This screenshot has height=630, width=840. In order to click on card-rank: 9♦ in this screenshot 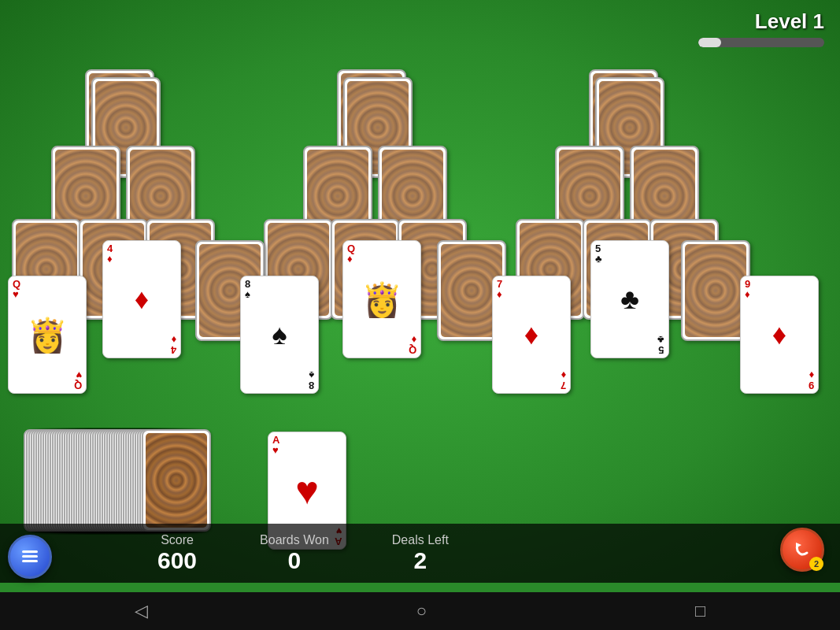, I will do `click(748, 289)`.